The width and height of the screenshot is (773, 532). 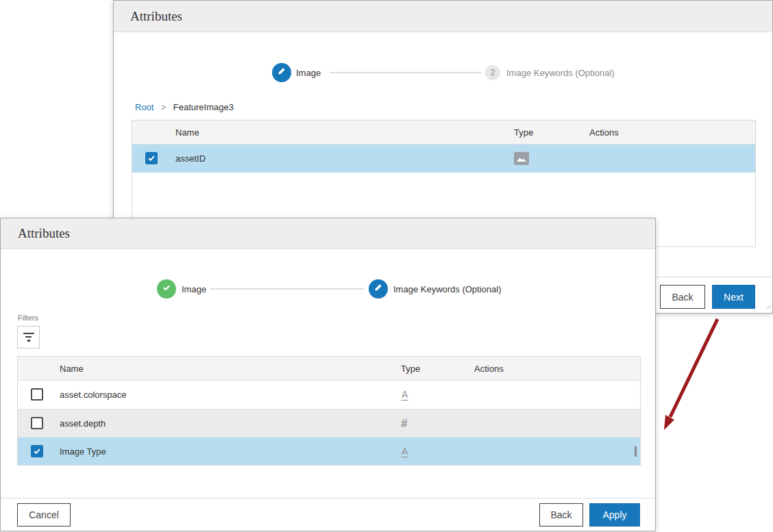 I want to click on table-row-asset-depth: asset.depth #, so click(x=329, y=423).